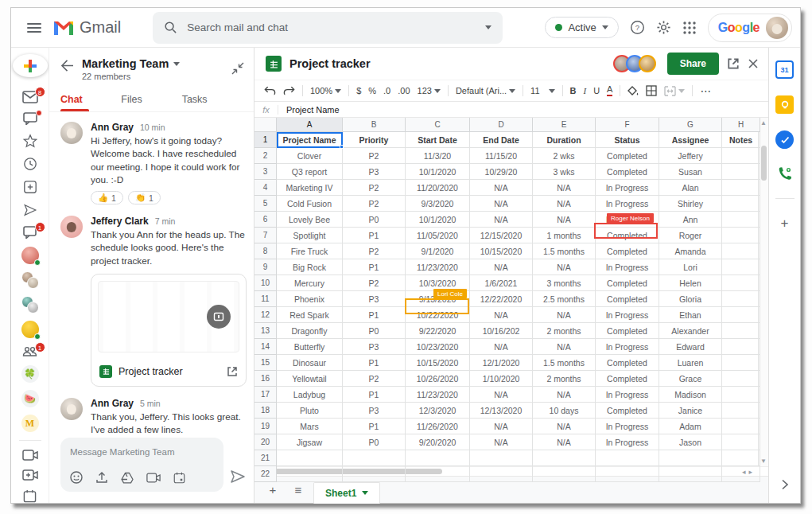 This screenshot has height=514, width=812. I want to click on compose-button, so click(30, 65).